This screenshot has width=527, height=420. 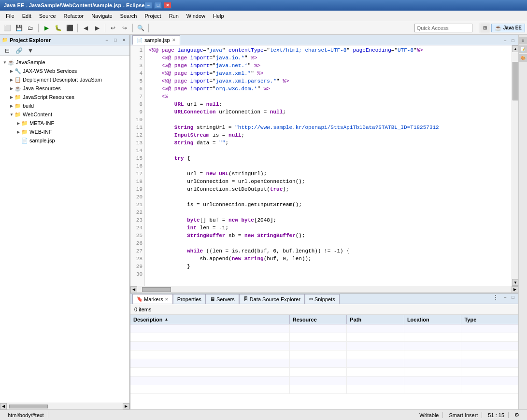 I want to click on maximize-button: □, so click(x=158, y=5).